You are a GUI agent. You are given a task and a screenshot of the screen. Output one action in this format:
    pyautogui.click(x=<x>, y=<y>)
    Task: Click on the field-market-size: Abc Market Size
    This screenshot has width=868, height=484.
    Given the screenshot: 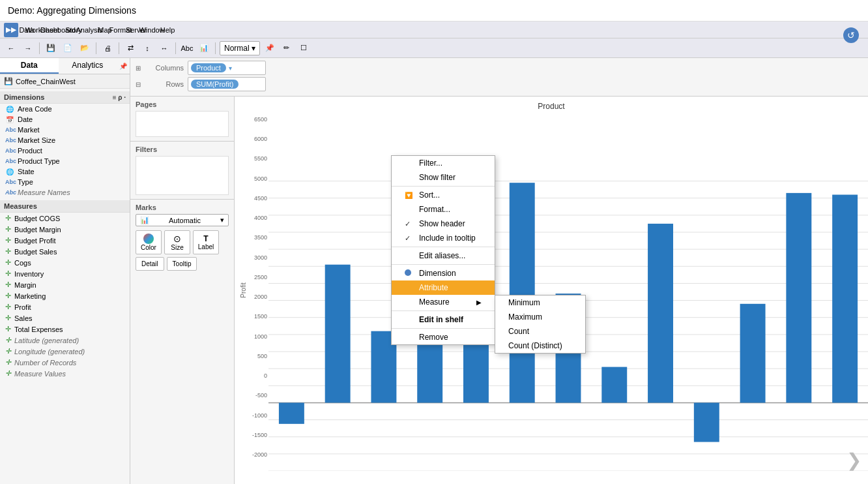 What is the action you would take?
    pyautogui.click(x=65, y=140)
    